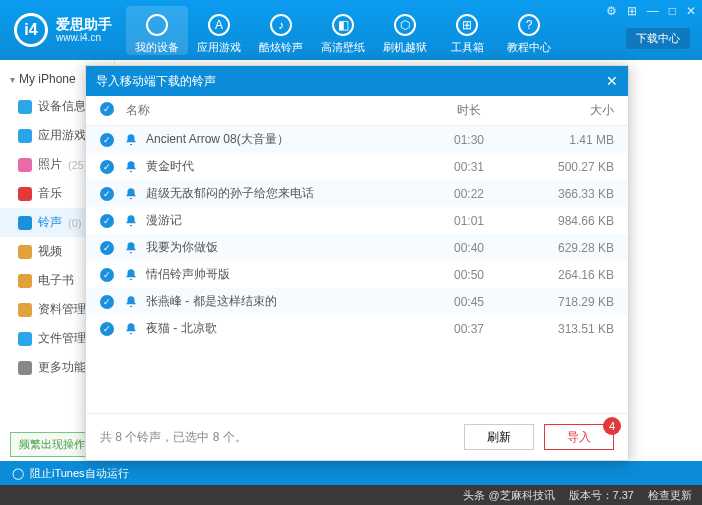 The width and height of the screenshot is (702, 505). I want to click on ringtone-row: ✓漫游记01:01984.66 KB, so click(357, 220).